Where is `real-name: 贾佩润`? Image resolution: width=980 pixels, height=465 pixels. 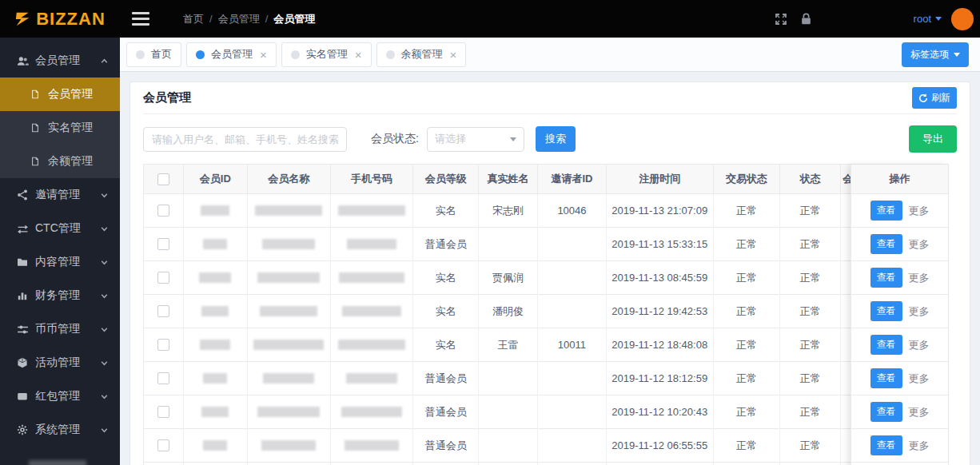
real-name: 贾佩润 is located at coordinates (508, 278).